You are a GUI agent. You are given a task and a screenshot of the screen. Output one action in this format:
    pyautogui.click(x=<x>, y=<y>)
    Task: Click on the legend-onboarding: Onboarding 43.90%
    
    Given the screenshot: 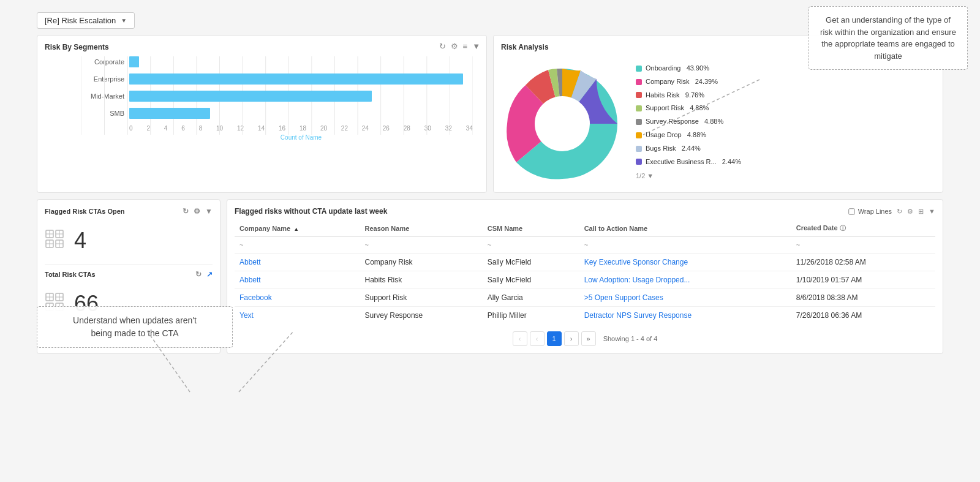 What is the action you would take?
    pyautogui.click(x=688, y=69)
    